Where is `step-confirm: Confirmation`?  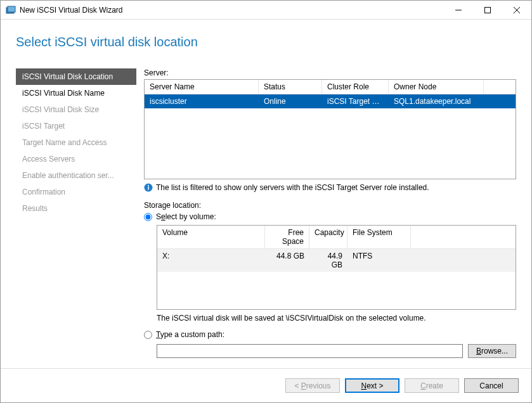 step-confirm: Confirmation is located at coordinates (76, 192).